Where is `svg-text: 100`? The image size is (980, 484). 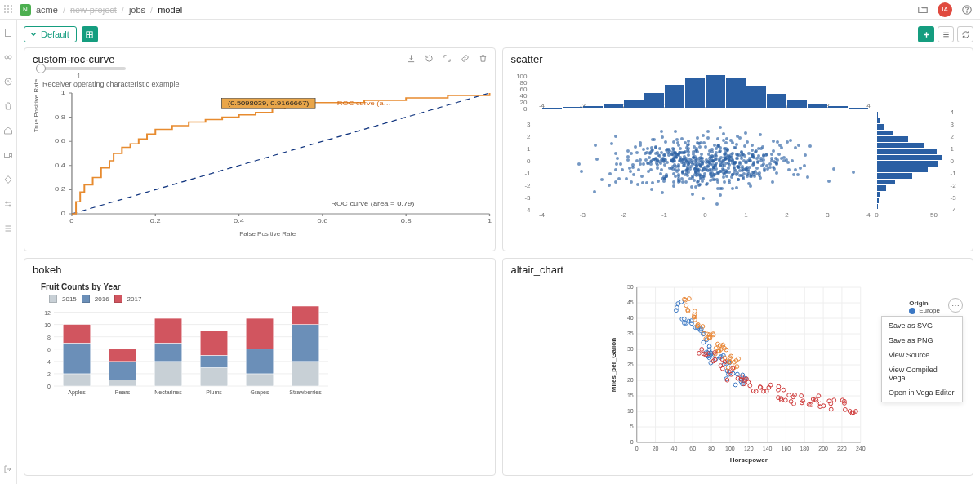
svg-text: 100 is located at coordinates (730, 449).